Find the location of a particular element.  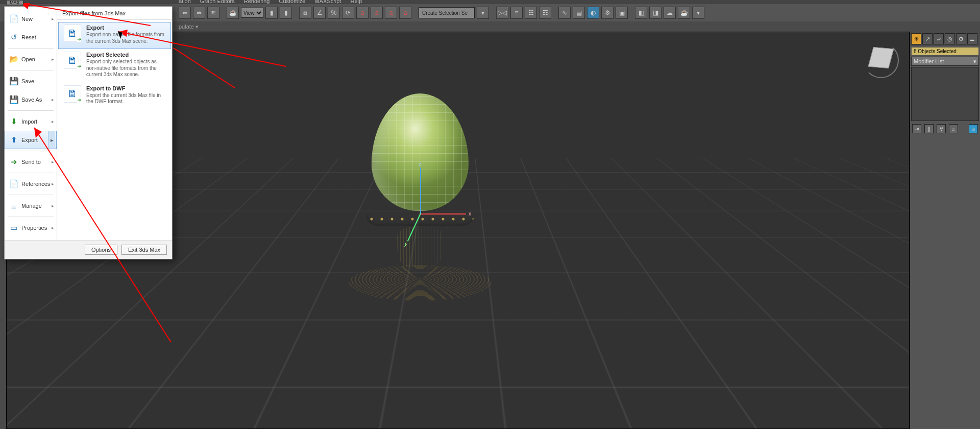

modifier-stack is located at coordinates (945, 94).